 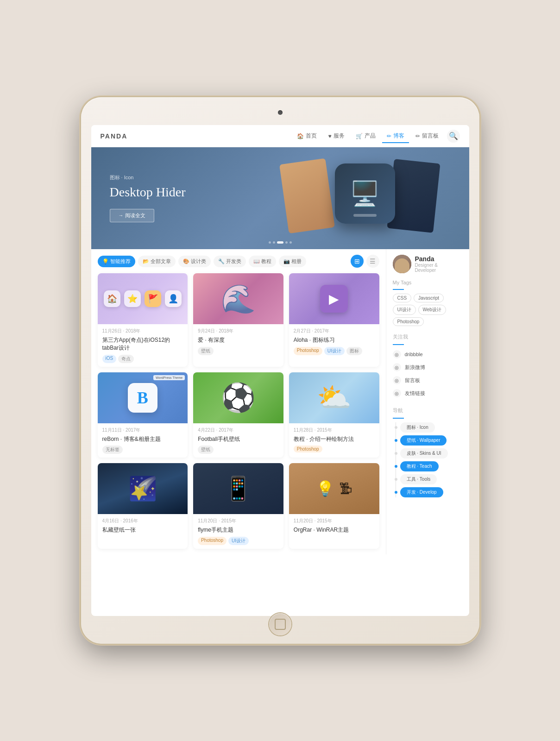 What do you see at coordinates (402, 298) in the screenshot?
I see `tag-css: CSS` at bounding box center [402, 298].